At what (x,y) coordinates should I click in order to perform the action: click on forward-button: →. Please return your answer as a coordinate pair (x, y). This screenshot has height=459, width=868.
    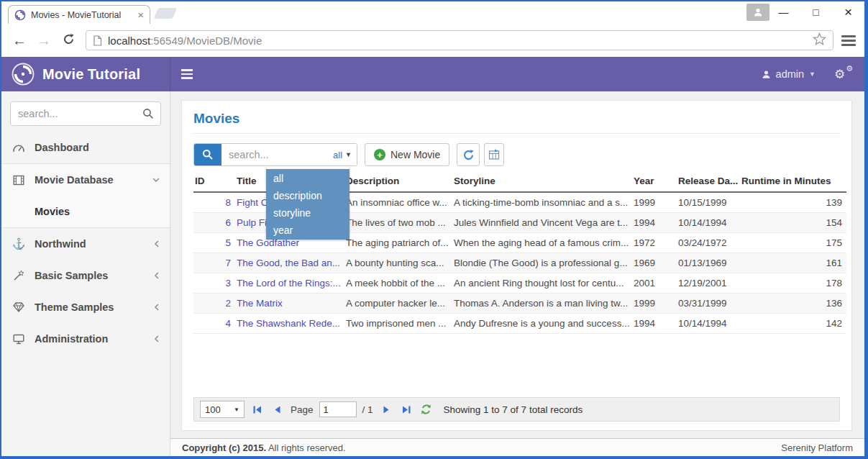
    Looking at the image, I should click on (44, 40).